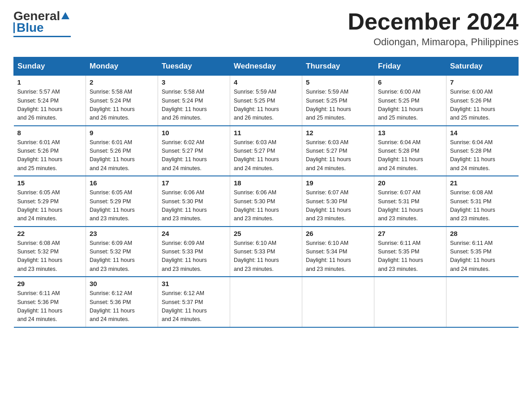  Describe the element at coordinates (266, 101) in the screenshot. I see `calendar-cell: 4 Sunrise: 5:59 AM Sunset: 5:25 PM Dayli…` at that location.